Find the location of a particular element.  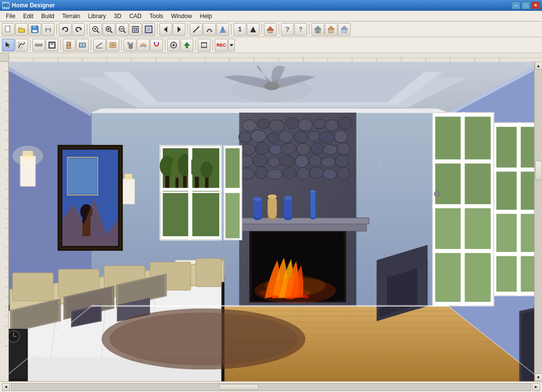

wall-tool-button is located at coordinates (39, 45).